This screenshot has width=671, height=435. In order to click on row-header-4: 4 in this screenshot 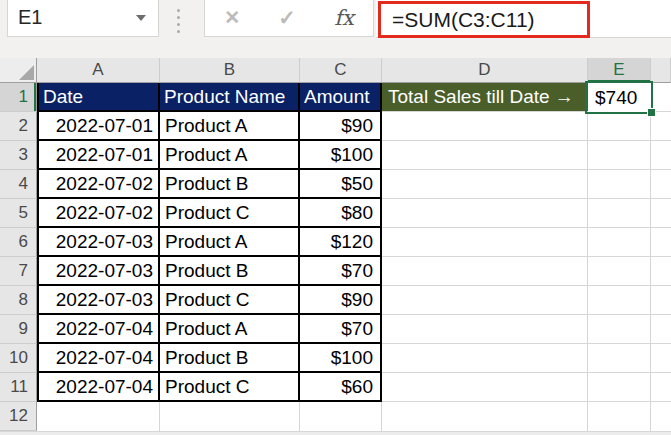, I will do `click(18, 184)`.